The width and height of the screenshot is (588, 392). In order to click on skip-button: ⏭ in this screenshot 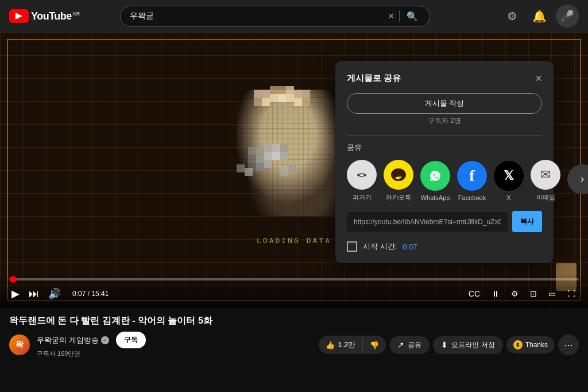, I will do `click(34, 294)`.